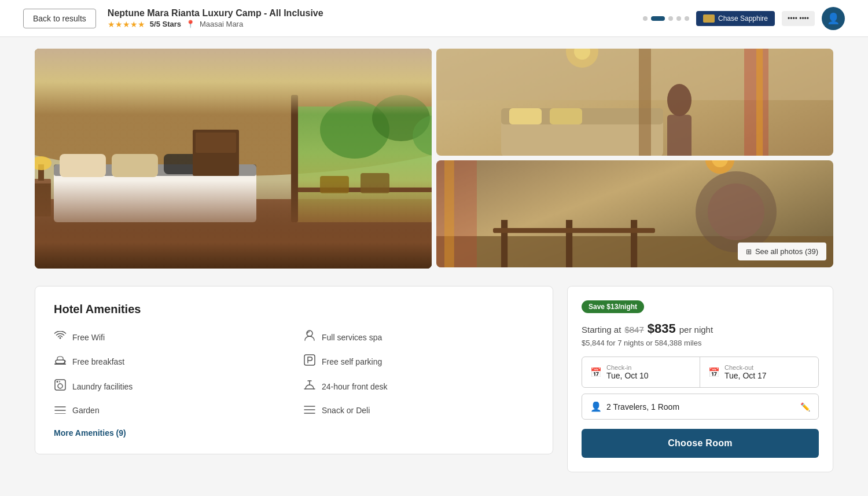 The height and width of the screenshot is (496, 868). What do you see at coordinates (310, 387) in the screenshot?
I see `frontdesk-icon` at bounding box center [310, 387].